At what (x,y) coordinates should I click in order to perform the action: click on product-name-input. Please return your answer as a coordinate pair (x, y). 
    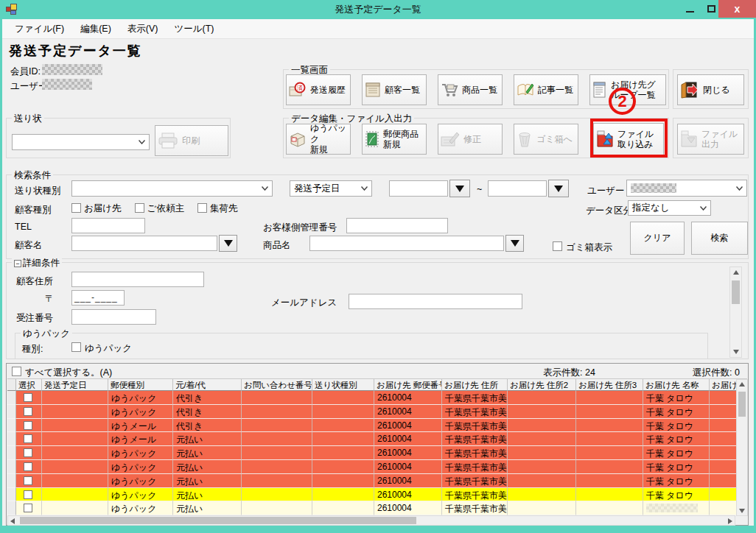
    Looking at the image, I should click on (407, 243).